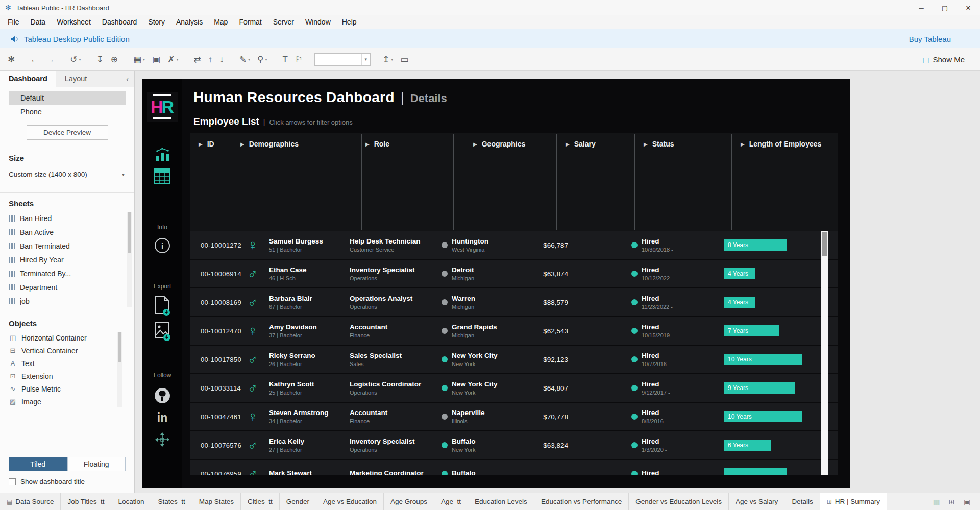 The height and width of the screenshot is (510, 980). Describe the element at coordinates (318, 22) in the screenshot. I see `menu-window: Window` at that location.